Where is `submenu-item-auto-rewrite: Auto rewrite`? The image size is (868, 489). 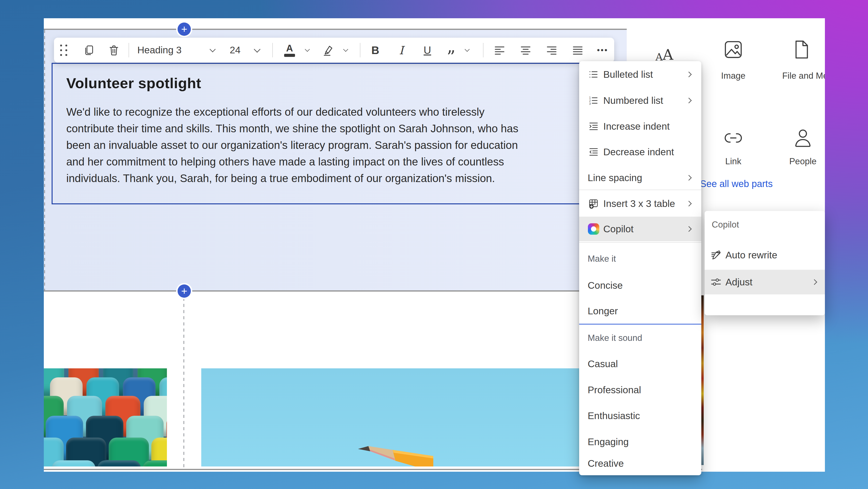
submenu-item-auto-rewrite: Auto rewrite is located at coordinates (765, 255).